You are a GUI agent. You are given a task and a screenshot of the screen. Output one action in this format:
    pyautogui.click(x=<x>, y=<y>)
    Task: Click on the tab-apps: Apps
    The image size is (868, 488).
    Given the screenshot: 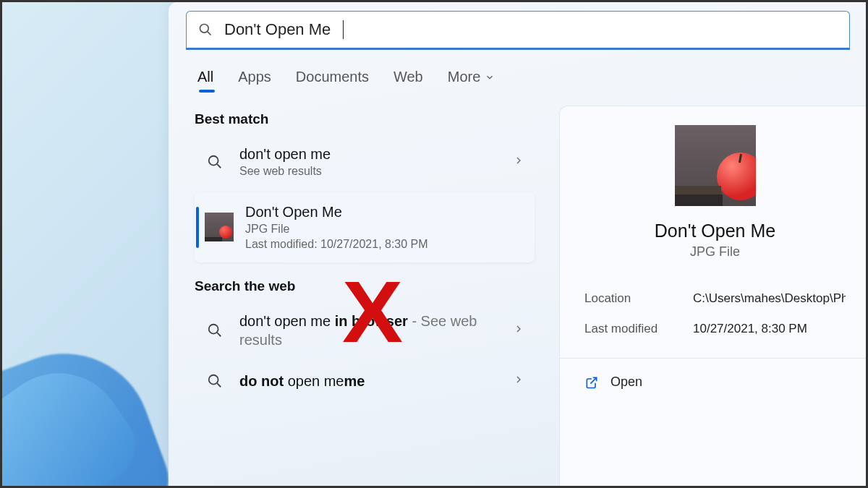 What is the action you would take?
    pyautogui.click(x=255, y=77)
    